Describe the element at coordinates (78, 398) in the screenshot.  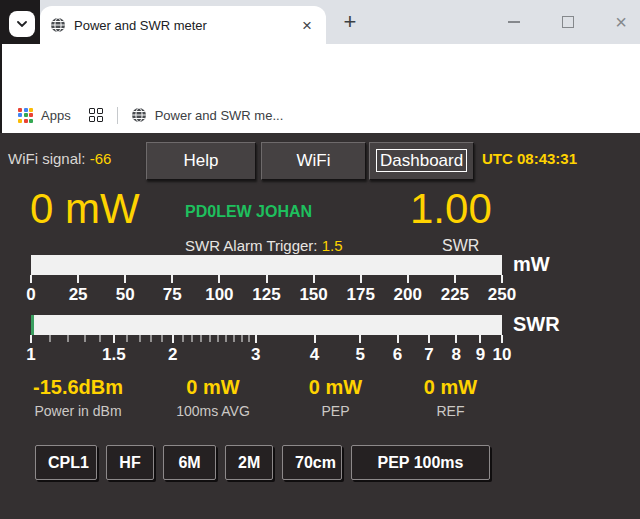
I see `measurement-0: -15.6dBmPower in dBm` at that location.